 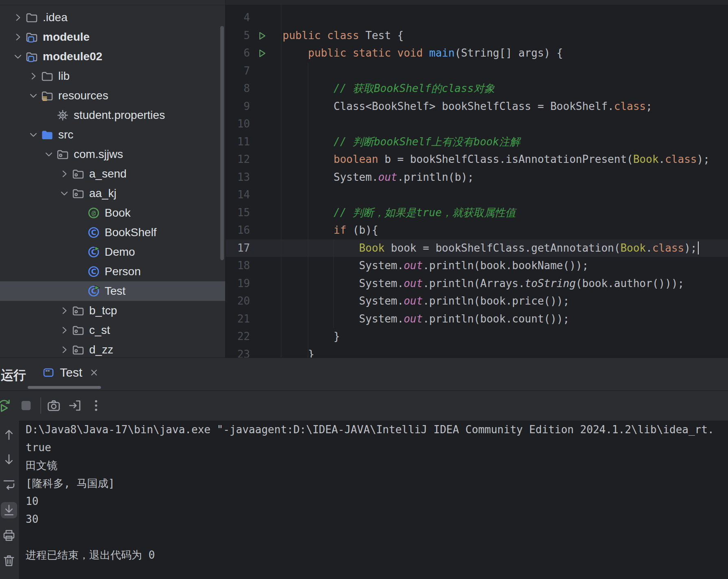 What do you see at coordinates (477, 89) in the screenshot?
I see `editor-line-8: 8 // 获取BookShelf的class对象` at bounding box center [477, 89].